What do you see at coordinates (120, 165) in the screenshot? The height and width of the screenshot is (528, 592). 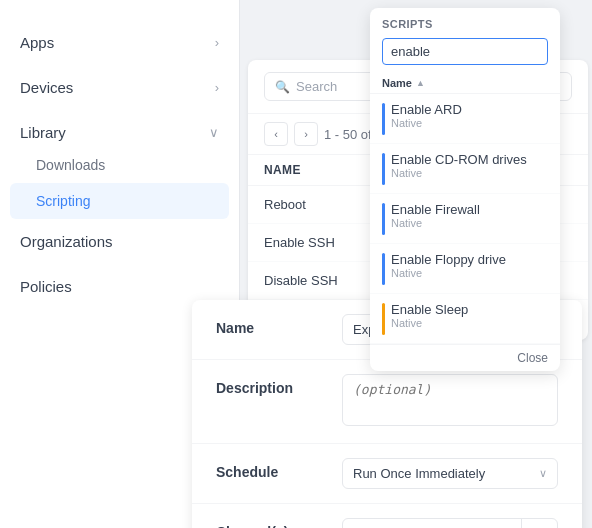 I see `sidebar-item-downloads: Downloads` at bounding box center [120, 165].